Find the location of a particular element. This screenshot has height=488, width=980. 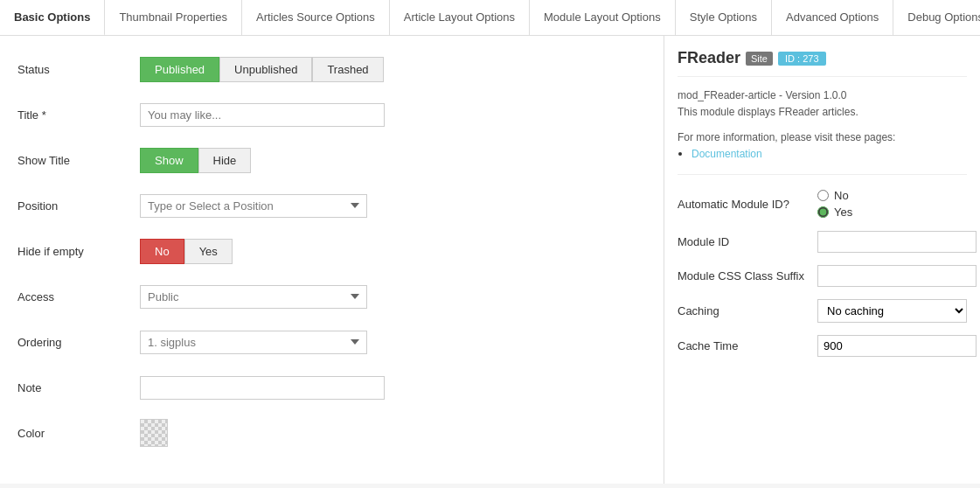

tabs-bar: Basic Options Thumbnail Properties Artic… is located at coordinates (490, 17).